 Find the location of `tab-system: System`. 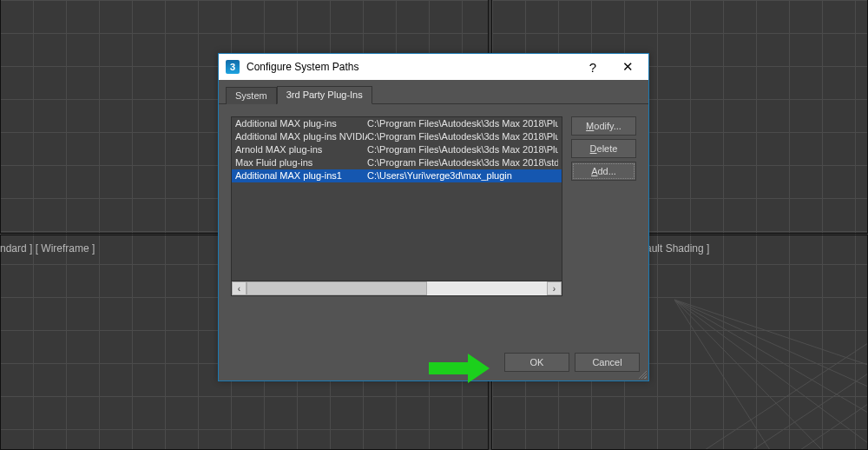

tab-system: System is located at coordinates (252, 96).